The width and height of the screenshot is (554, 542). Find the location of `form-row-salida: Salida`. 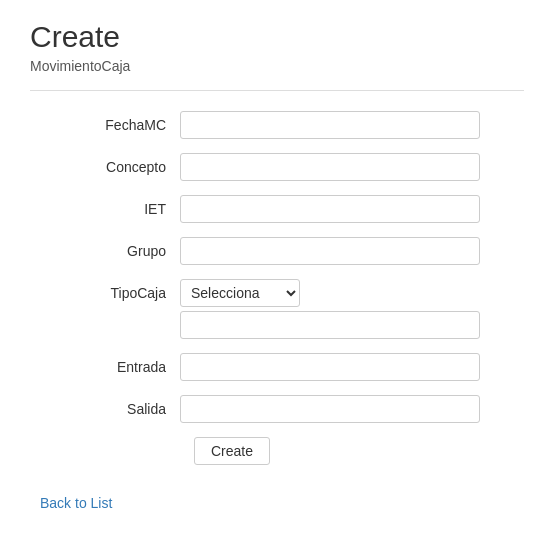

form-row-salida: Salida is located at coordinates (282, 409).